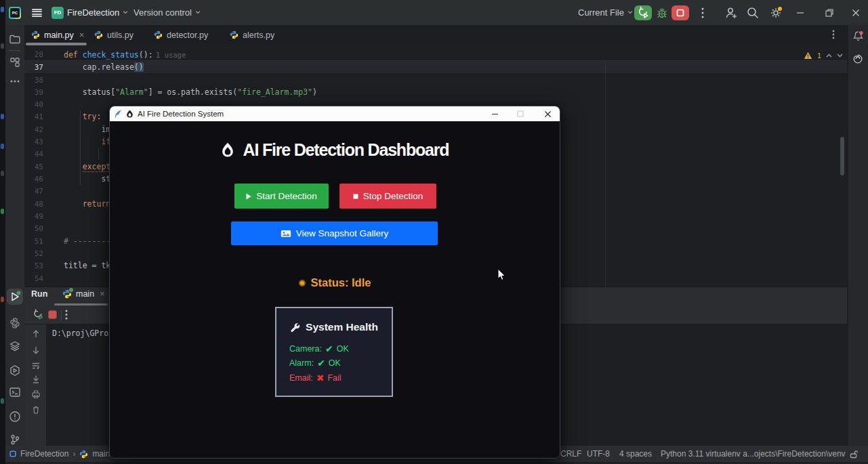 The height and width of the screenshot is (464, 868). What do you see at coordinates (321, 378) in the screenshot?
I see `cross-icon: ✖` at bounding box center [321, 378].